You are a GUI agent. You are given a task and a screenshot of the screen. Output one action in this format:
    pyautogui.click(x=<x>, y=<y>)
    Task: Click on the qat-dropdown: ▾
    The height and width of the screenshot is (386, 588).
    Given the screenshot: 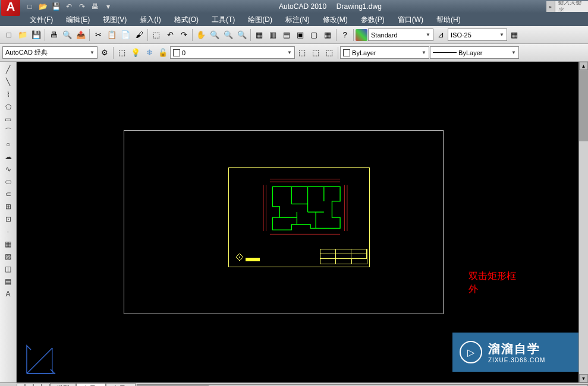 What is the action you would take?
    pyautogui.click(x=108, y=7)
    